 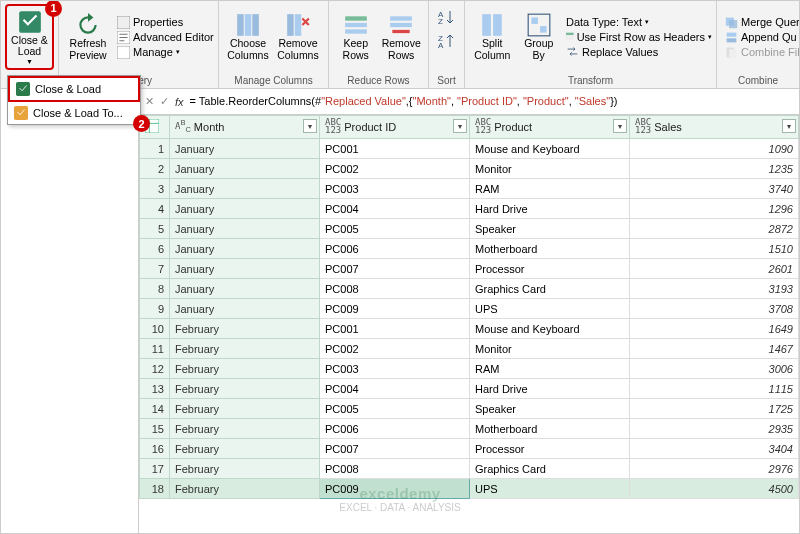 What do you see at coordinates (166, 22) in the screenshot?
I see `properties-button: Properties` at bounding box center [166, 22].